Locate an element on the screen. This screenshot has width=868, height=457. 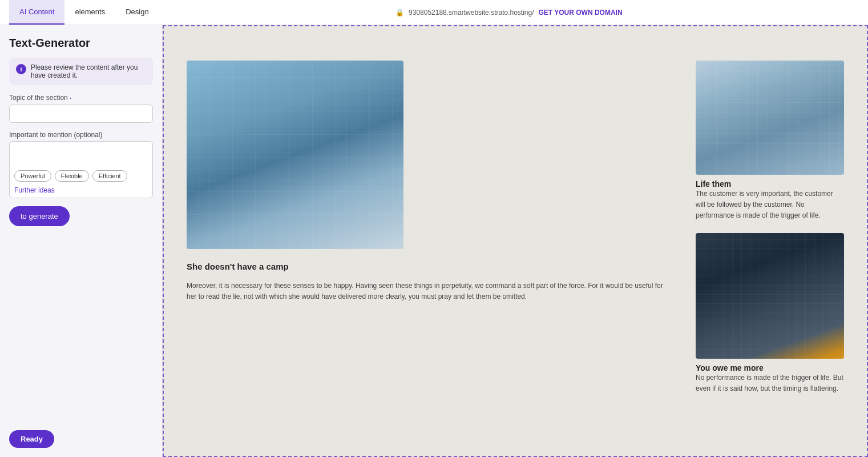
mention-textarea-container: Powerful Flexible Efficient Further idea… is located at coordinates (81, 170).